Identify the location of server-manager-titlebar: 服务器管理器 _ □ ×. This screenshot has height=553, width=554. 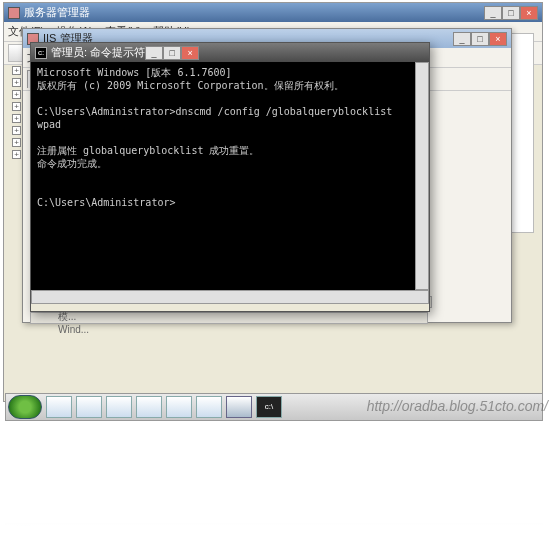
(273, 12).